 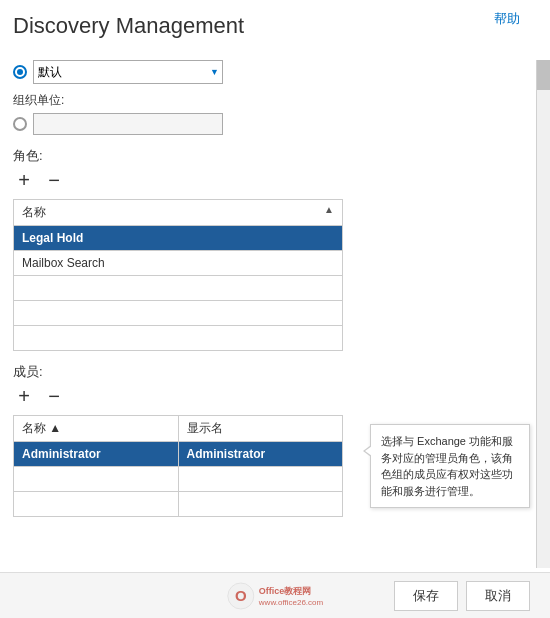 I want to click on radio-org, so click(x=20, y=124).